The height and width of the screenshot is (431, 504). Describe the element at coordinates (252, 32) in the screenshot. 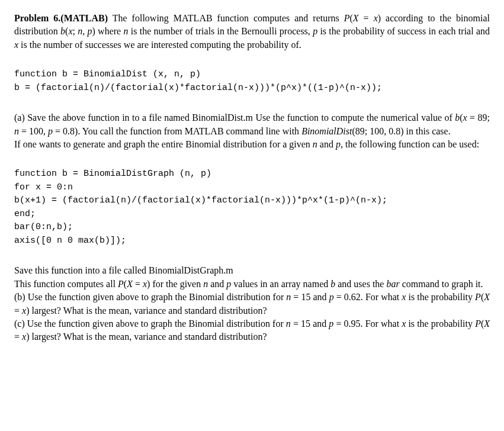

I see `problem-intro: Problem 6.(MATLAB) The following MATLAB …` at that location.